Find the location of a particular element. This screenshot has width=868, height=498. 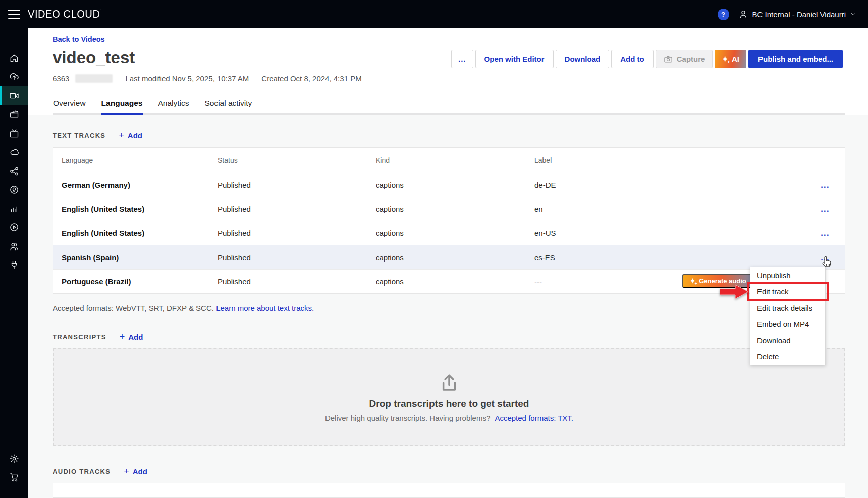

generate-audio-button: ✦ Generate audio is located at coordinates (718, 281).